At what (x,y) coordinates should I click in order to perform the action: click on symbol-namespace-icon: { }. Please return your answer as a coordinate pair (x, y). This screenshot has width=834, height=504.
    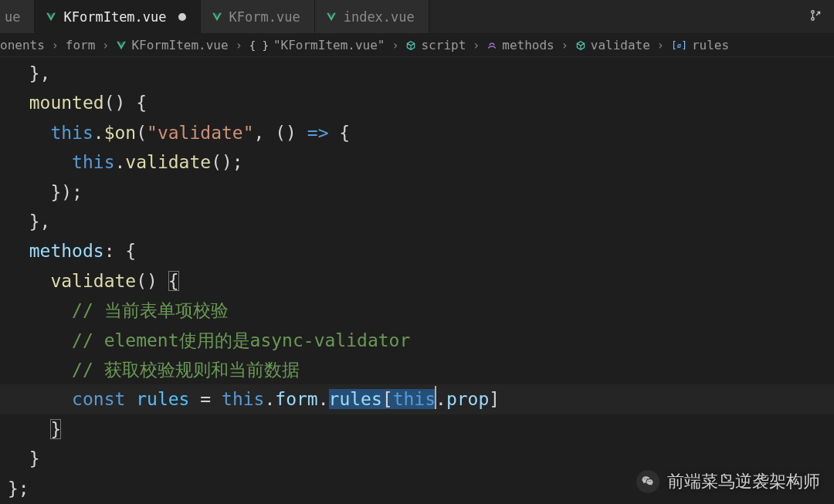
    Looking at the image, I should click on (259, 46).